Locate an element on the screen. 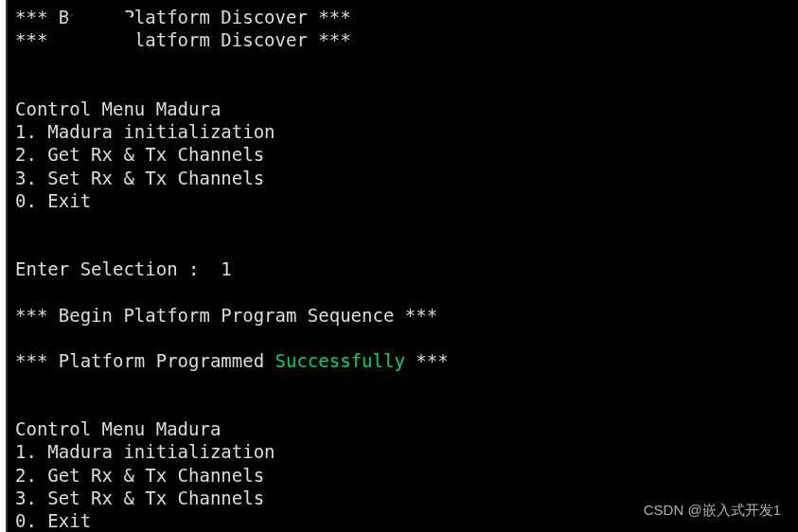 The height and width of the screenshot is (532, 798). text-segment: *** is located at coordinates (427, 361).